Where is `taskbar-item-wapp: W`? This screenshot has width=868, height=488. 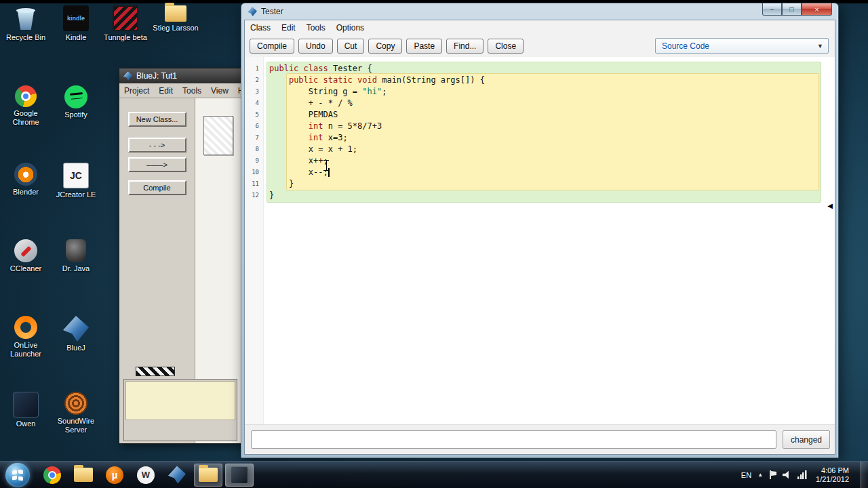 taskbar-item-wapp: W is located at coordinates (146, 475).